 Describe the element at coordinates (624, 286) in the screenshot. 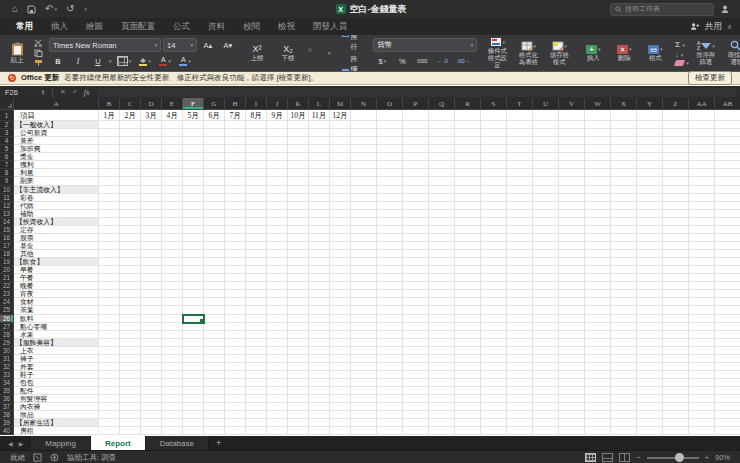

I see `cell-X22` at that location.